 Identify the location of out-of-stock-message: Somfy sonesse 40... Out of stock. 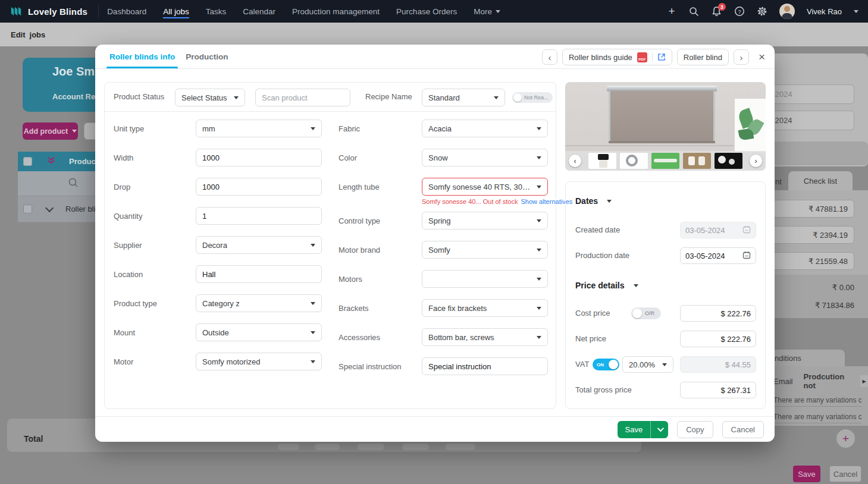
(470, 202).